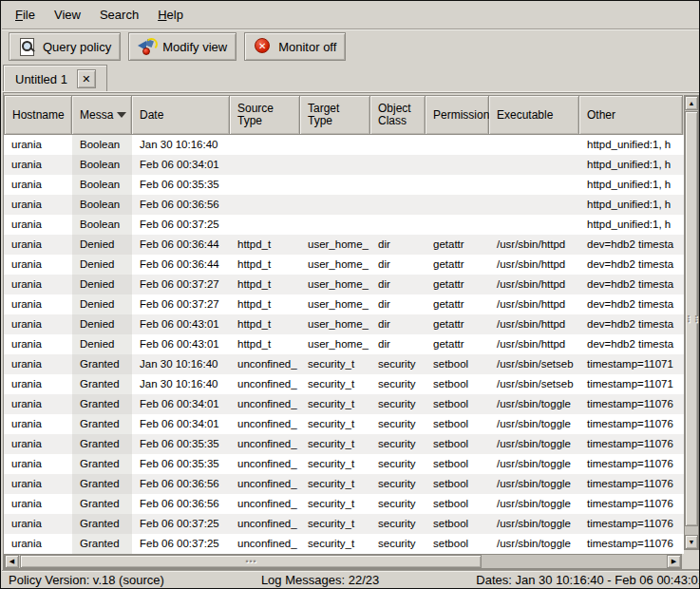 The image size is (700, 589). I want to click on vertical-scrollbar: ▲ ⋮⋮ ▼, so click(691, 323).